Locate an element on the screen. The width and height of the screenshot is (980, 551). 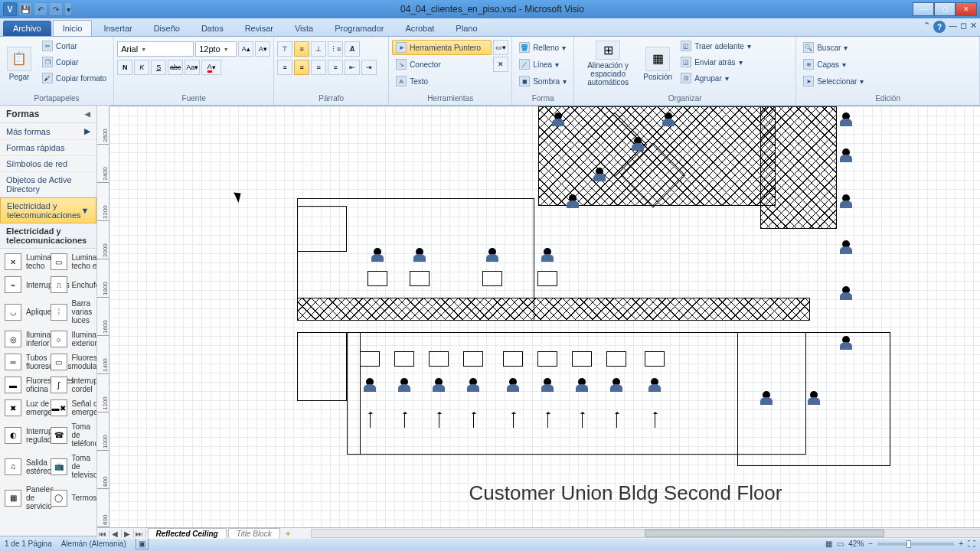
send-back-button: ◲Enviar atrás ▾ is located at coordinates (716, 62).